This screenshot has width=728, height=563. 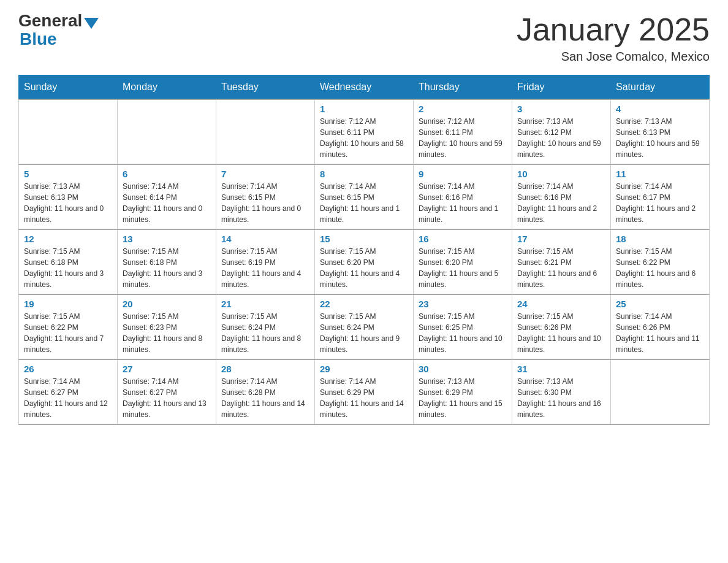 What do you see at coordinates (364, 88) in the screenshot?
I see `calendar-header-row: SundayMondayTuesdayWednesdayThursdayFrid…` at bounding box center [364, 88].